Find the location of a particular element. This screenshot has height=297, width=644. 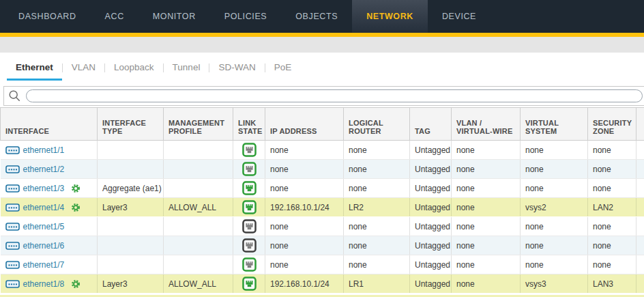

cell-interface-type: Layer3 is located at coordinates (131, 208).